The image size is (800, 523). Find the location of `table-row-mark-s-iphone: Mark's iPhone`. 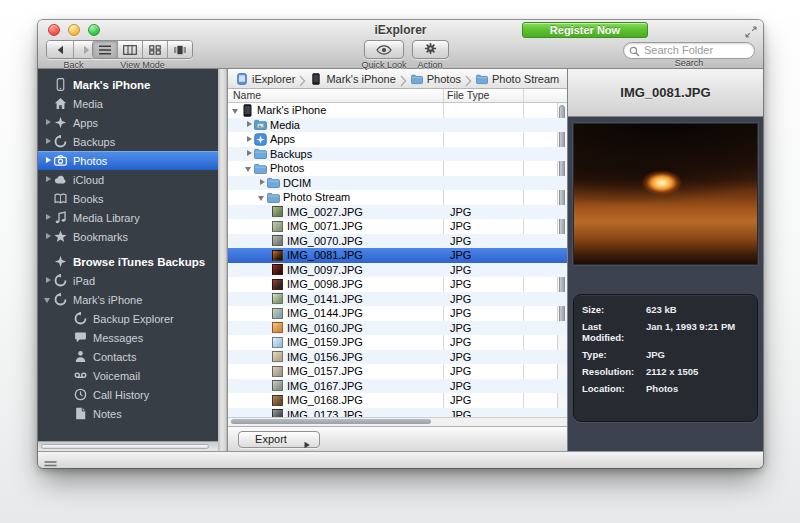

table-row-mark-s-iphone: Mark's iPhone is located at coordinates (398, 110).